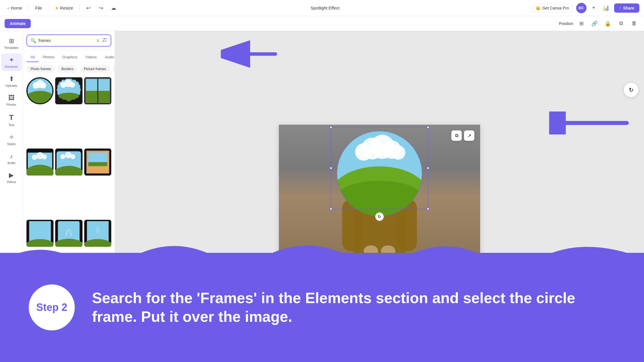  I want to click on chevron-left-icon: ‹, so click(8, 8).